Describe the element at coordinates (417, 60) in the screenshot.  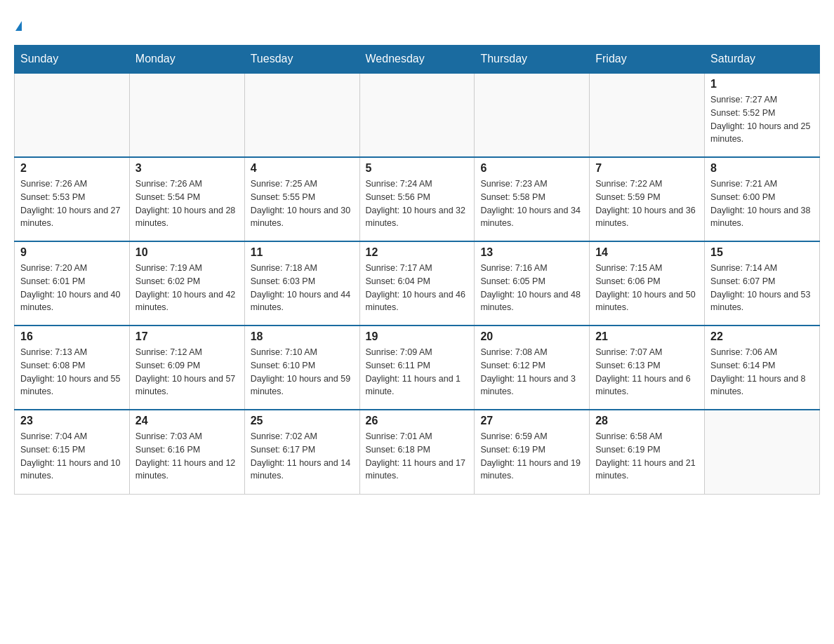
I see `column-header-wednesday: Wednesday` at that location.